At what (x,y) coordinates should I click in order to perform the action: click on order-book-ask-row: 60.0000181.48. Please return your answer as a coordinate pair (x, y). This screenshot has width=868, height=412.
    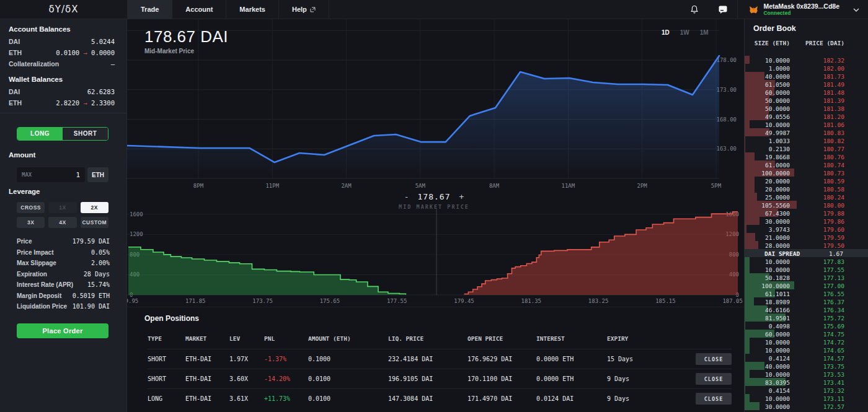
    Looking at the image, I should click on (806, 92).